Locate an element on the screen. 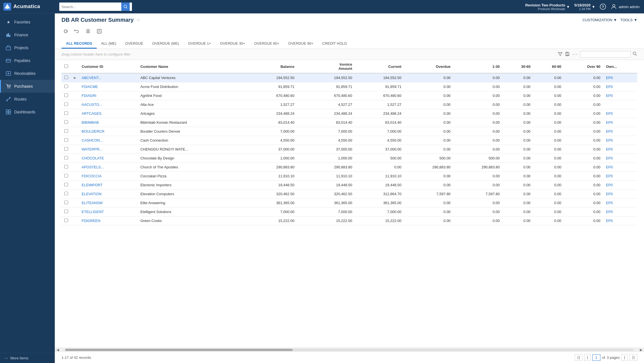 The width and height of the screenshot is (644, 363). customer-id-link: FDIAGRI is located at coordinates (89, 95).